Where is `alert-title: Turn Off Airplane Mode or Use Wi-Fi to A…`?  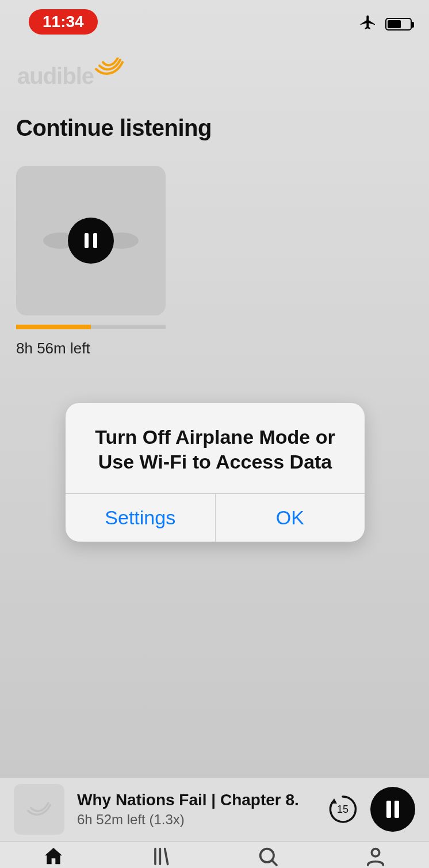
alert-title: Turn Off Airplane Mode or Use Wi-Fi to A… is located at coordinates (215, 448).